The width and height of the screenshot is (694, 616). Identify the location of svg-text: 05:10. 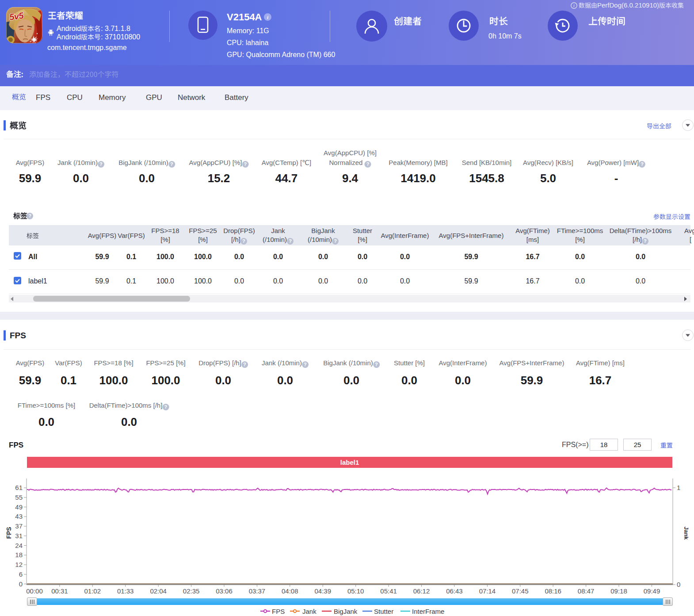
(356, 591).